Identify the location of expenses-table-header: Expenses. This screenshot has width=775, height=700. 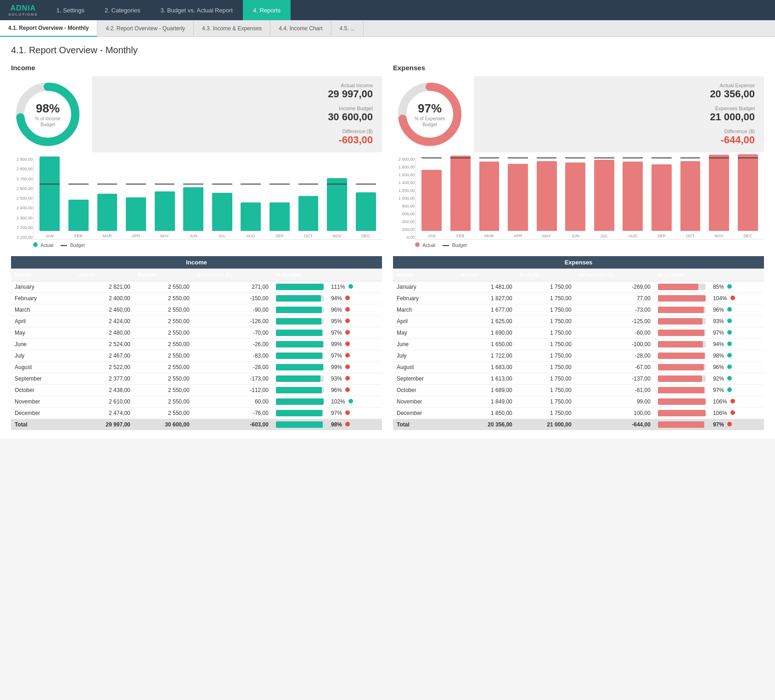
(578, 263).